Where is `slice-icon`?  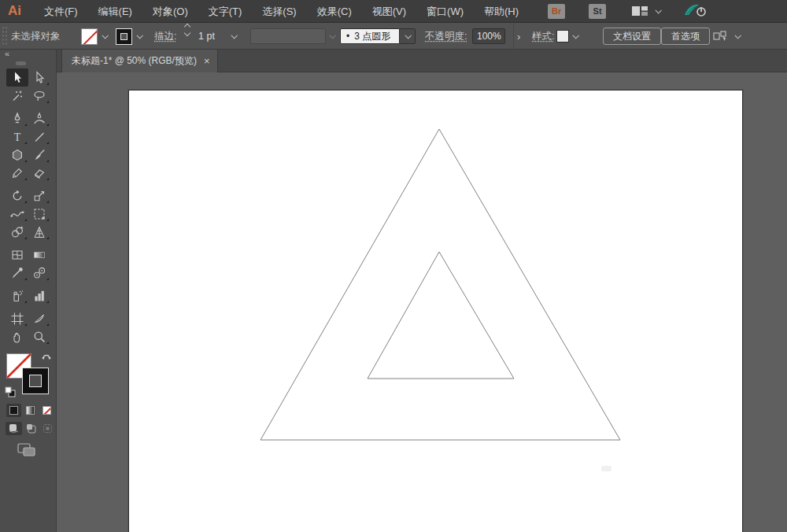 slice-icon is located at coordinates (39, 319).